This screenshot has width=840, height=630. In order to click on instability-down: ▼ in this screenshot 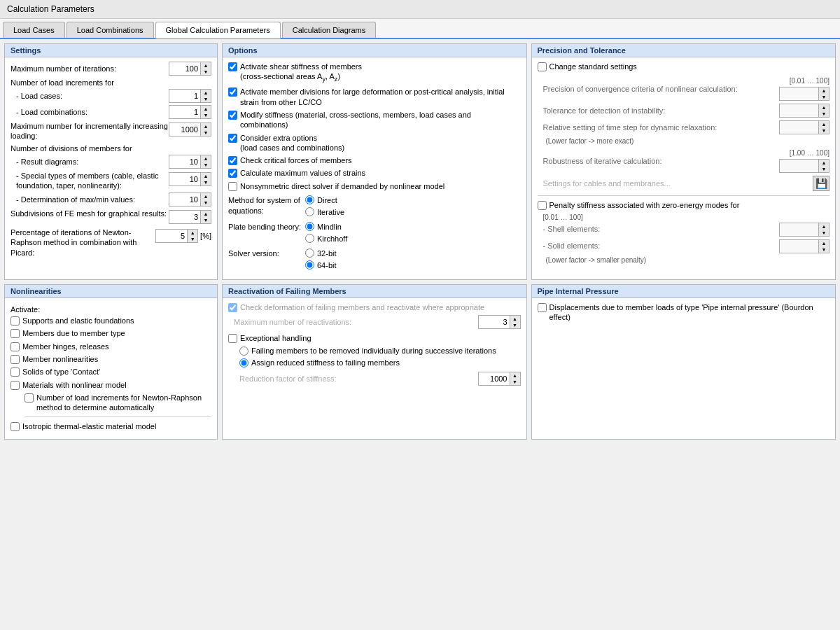, I will do `click(824, 113)`.